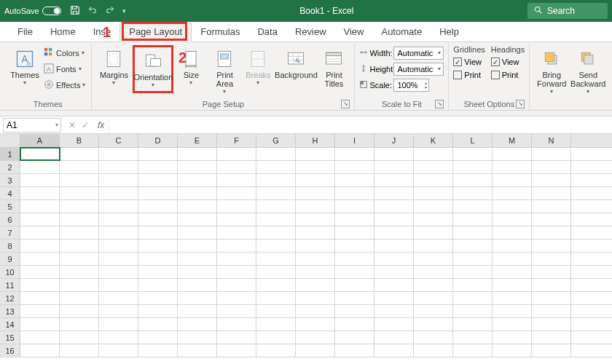  What do you see at coordinates (158, 141) in the screenshot?
I see `column-header: D` at bounding box center [158, 141].